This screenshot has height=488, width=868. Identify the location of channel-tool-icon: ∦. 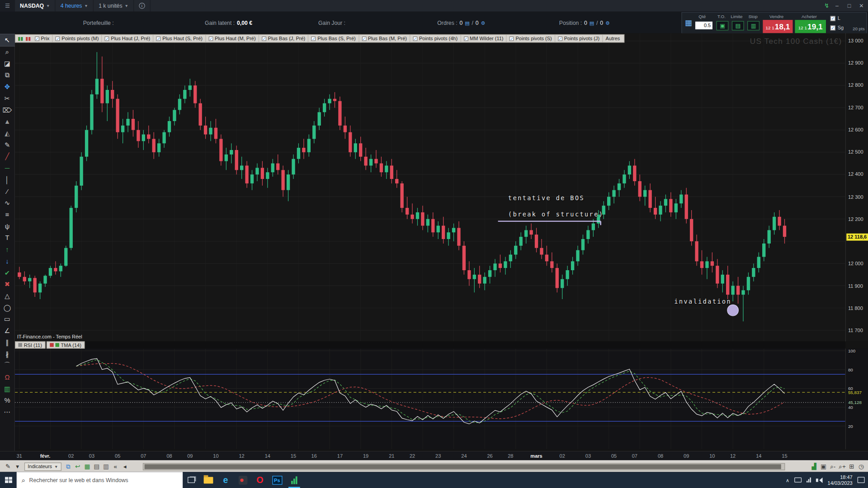
(7, 354).